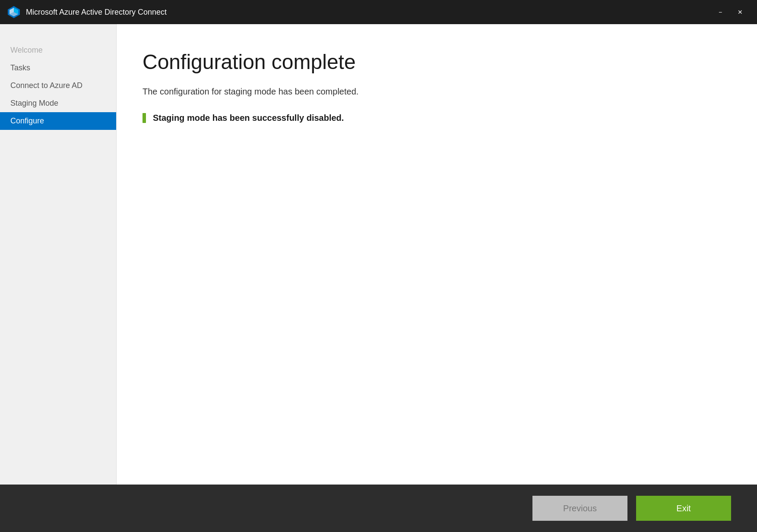  I want to click on sidebar-item-tasks: Tasks, so click(58, 68).